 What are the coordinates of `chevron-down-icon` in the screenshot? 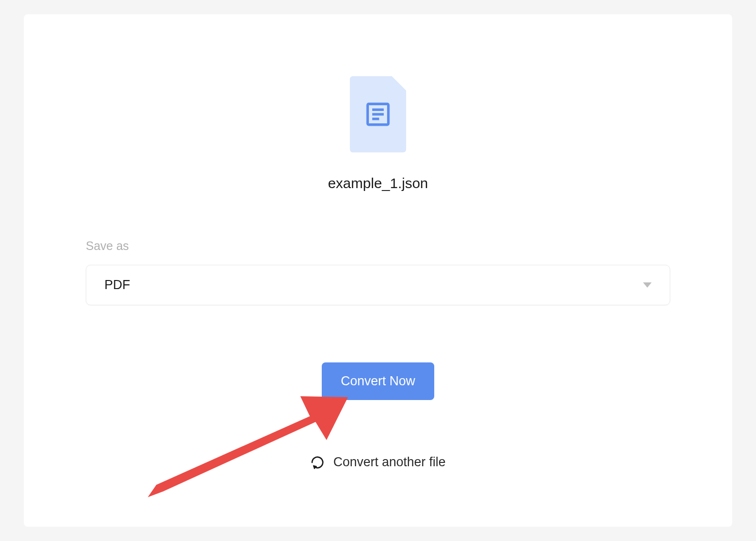 It's located at (647, 285).